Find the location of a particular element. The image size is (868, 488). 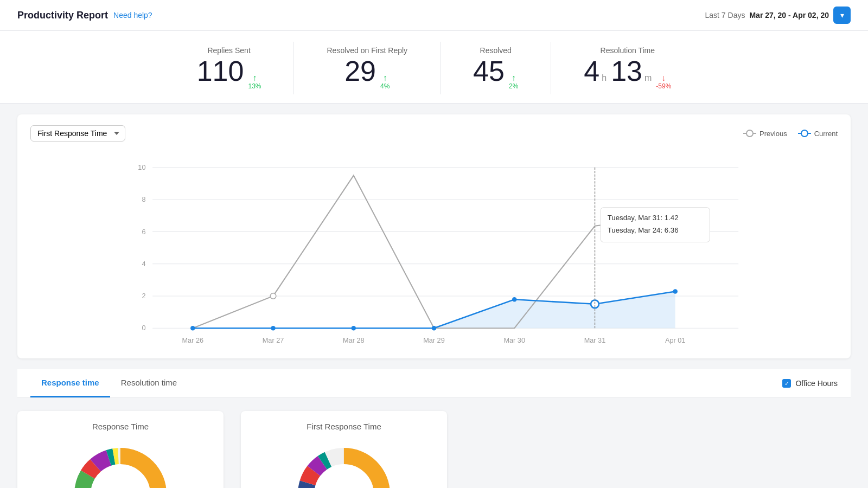

donut-first-response-title: First Response Time is located at coordinates (344, 426).